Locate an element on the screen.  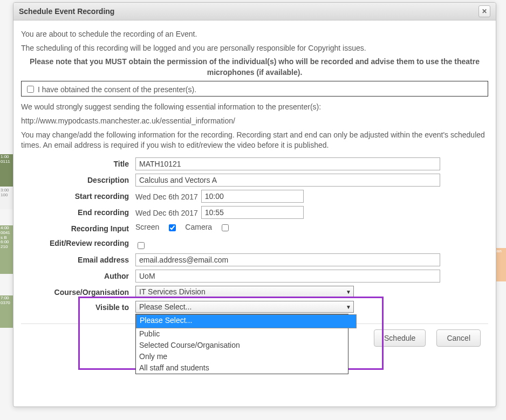
course-select-value: IT Services Division is located at coordinates (173, 292).